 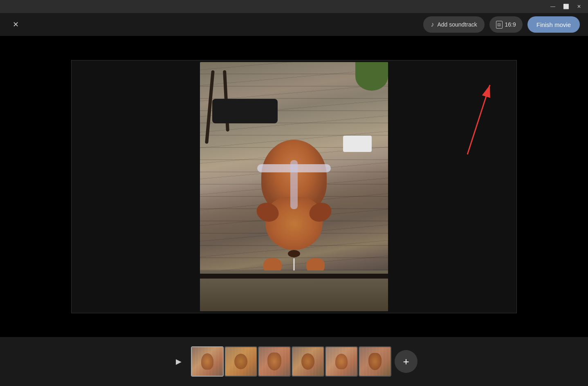 I want to click on annotation-arrow, so click(x=451, y=114).